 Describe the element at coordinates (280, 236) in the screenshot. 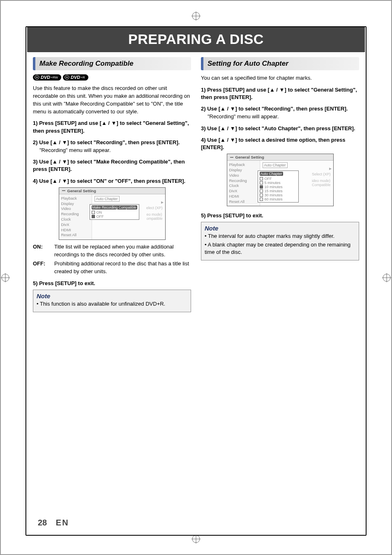

I see `note-item: The interval for auto chapter marks may …` at that location.